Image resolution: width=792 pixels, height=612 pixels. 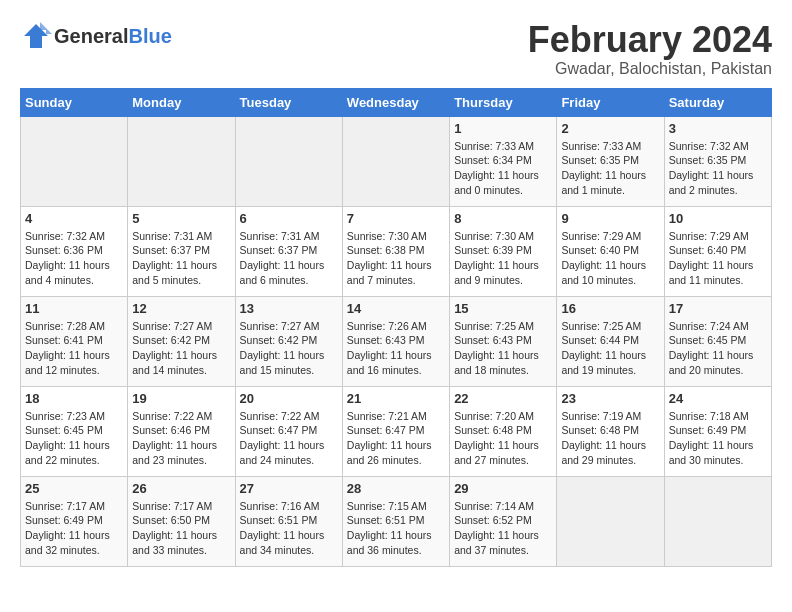 What do you see at coordinates (74, 341) in the screenshot?
I see `calendar-cell: 11Sunrise: 7:28 AMSunset: 6:41 PMDayligh…` at bounding box center [74, 341].